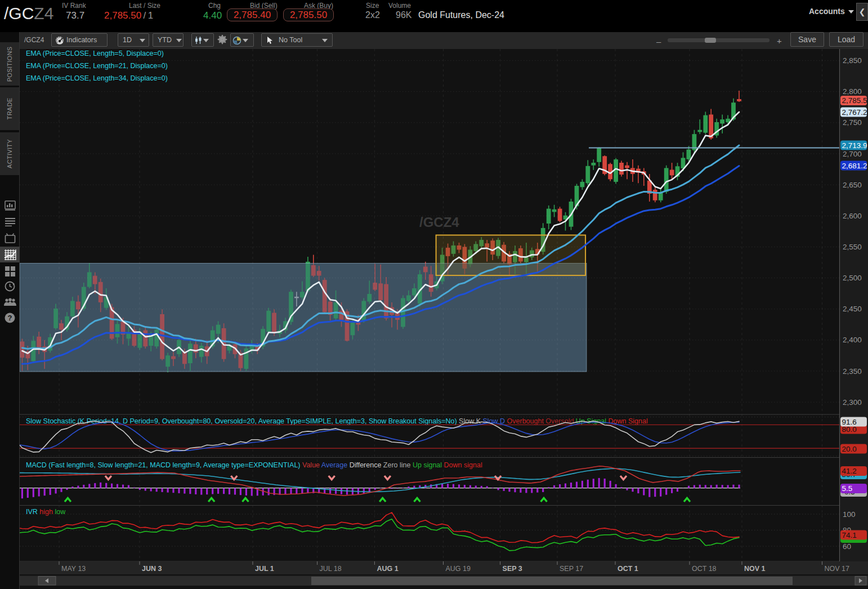 The height and width of the screenshot is (589, 868). What do you see at coordinates (704, 569) in the screenshot?
I see `svg-text: OCT 18` at bounding box center [704, 569].